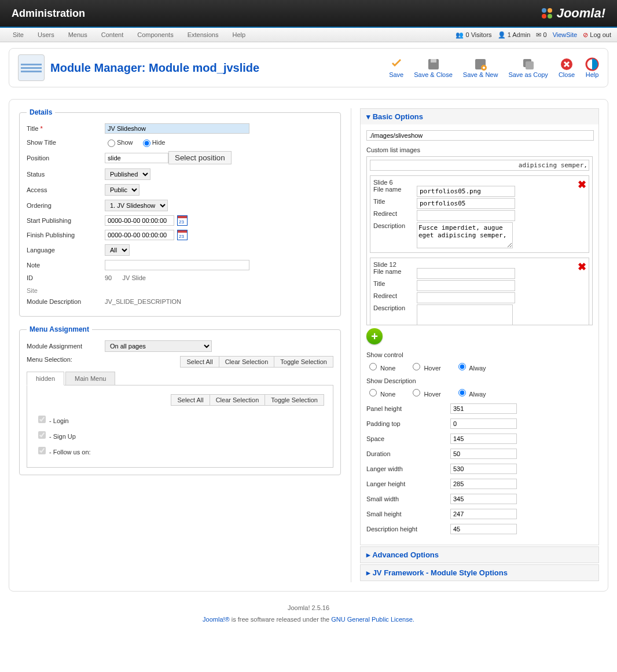  What do you see at coordinates (462, 367) in the screenshot?
I see `control-alway-radio` at bounding box center [462, 367].